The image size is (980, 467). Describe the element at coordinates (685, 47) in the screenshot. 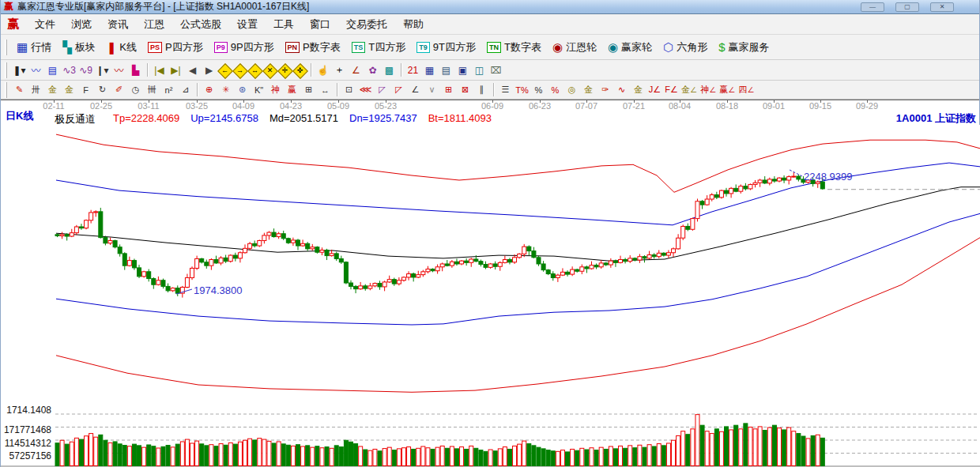

I see `hexagon-button: ⬡六角形` at that location.